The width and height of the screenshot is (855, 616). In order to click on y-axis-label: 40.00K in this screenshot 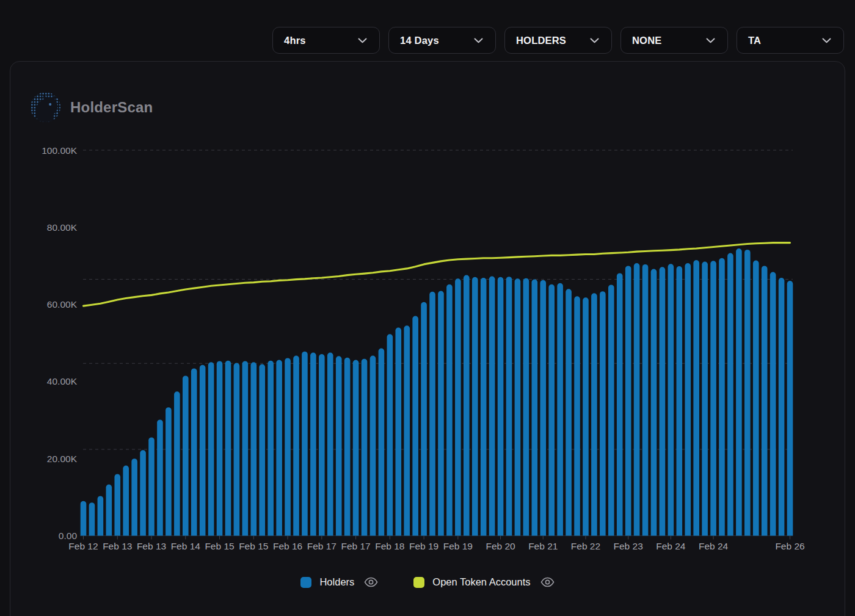, I will do `click(62, 381)`.